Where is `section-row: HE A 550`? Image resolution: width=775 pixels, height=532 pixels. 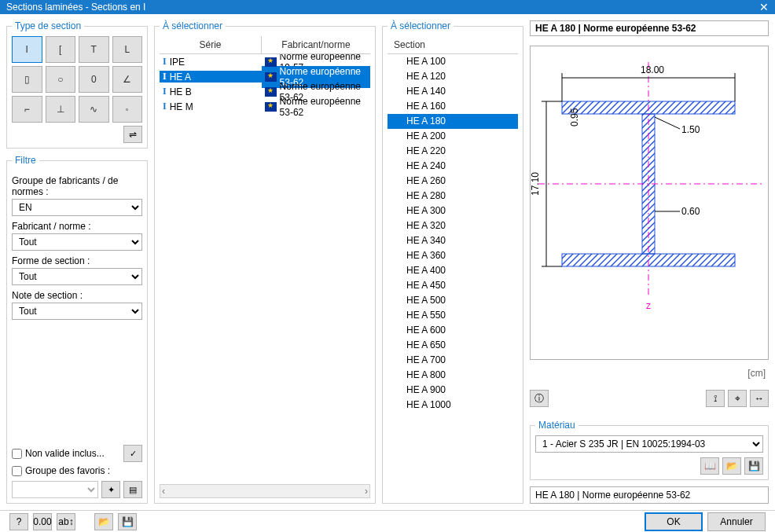 section-row: HE A 550 is located at coordinates (453, 316).